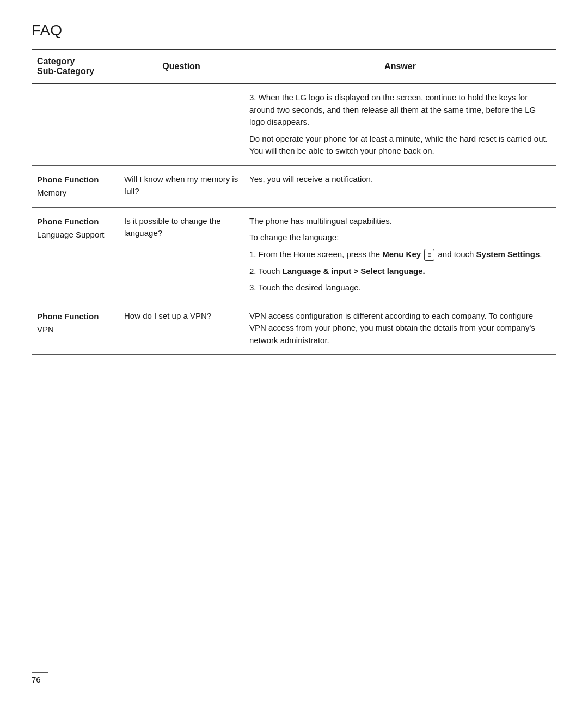 This screenshot has height=706, width=588. What do you see at coordinates (294, 254) in the screenshot?
I see `table-row: Phone Function Language Support Is it po…` at bounding box center [294, 254].